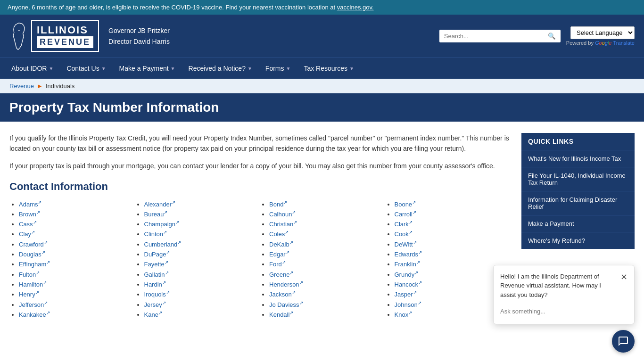 This screenshot has height=362, width=644. What do you see at coordinates (279, 234) in the screenshot?
I see `county-link: Coles↗` at bounding box center [279, 234].